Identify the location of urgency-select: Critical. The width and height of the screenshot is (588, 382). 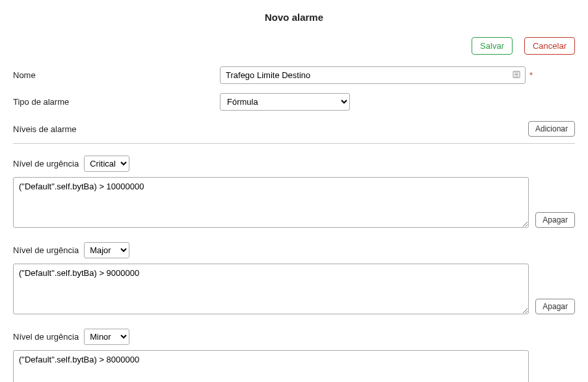
(107, 164).